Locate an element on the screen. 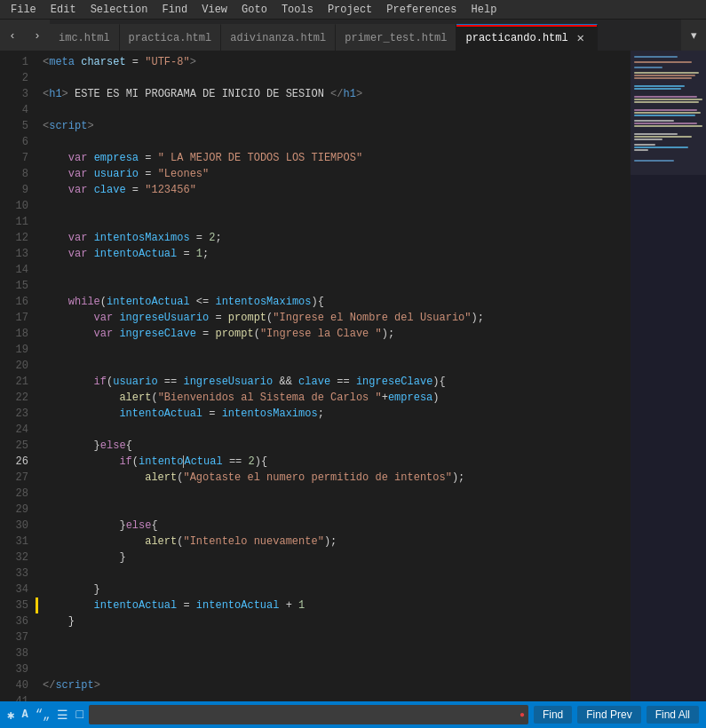 The image size is (706, 728). tab-adivinanza: adivinanza.html is located at coordinates (279, 37).